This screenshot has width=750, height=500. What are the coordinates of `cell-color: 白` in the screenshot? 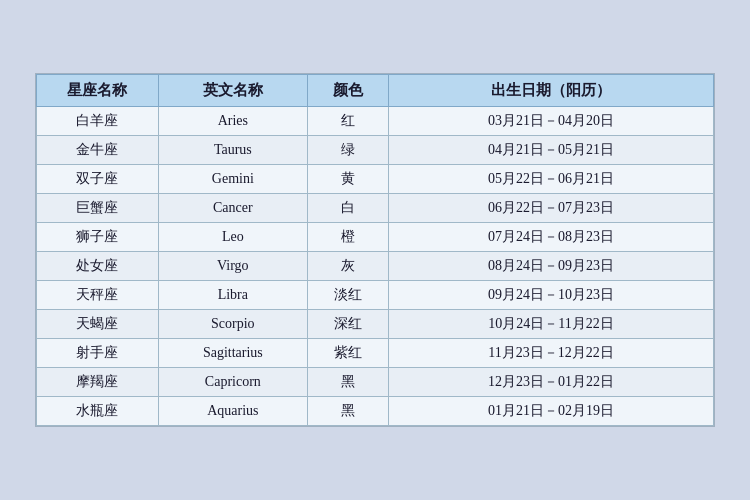 It's located at (348, 208).